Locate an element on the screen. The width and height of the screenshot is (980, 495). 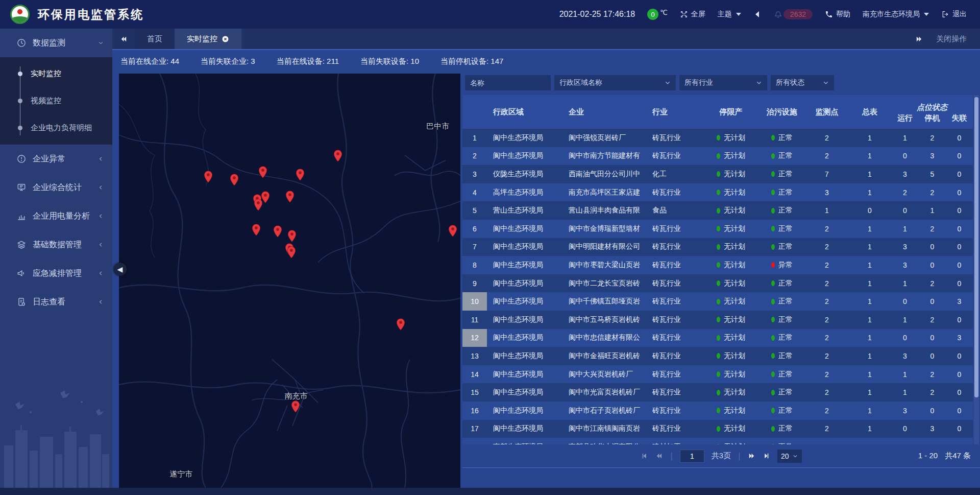
sidebar-item-logs: 日志查看 is located at coordinates (56, 302).